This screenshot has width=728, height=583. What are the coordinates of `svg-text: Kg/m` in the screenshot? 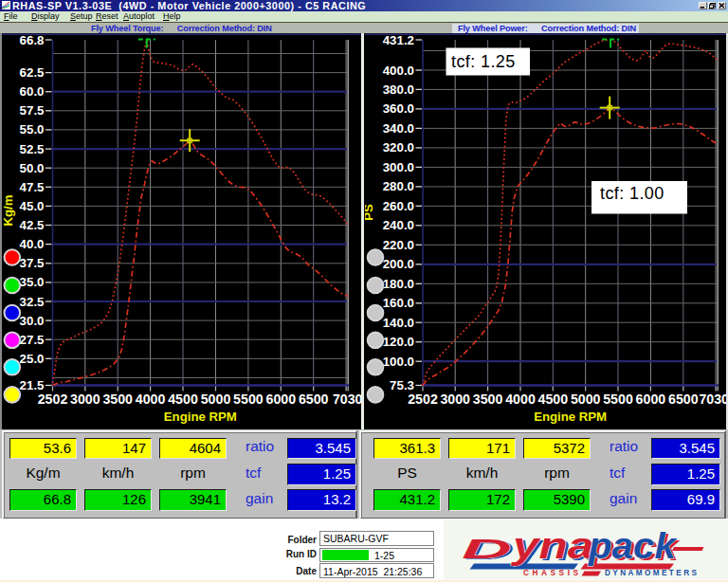 It's located at (9, 210).